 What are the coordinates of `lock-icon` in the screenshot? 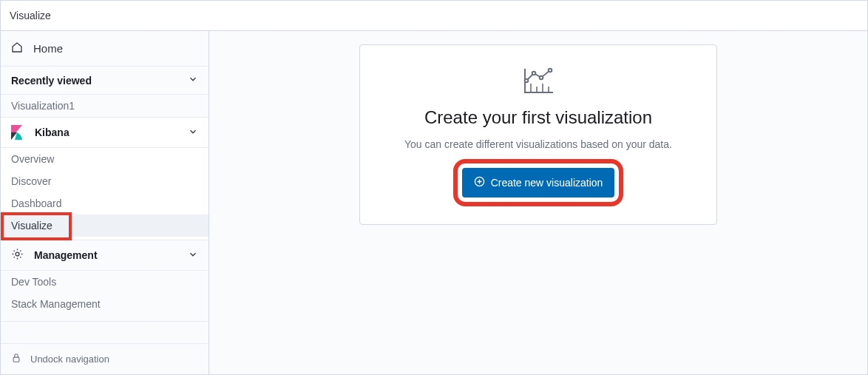 It's located at (16, 359).